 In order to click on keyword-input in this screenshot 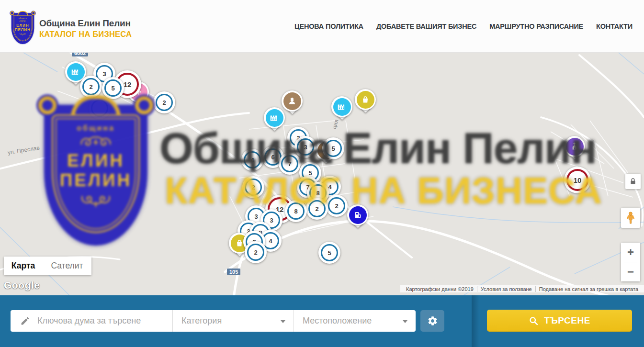, I will do `click(104, 321)`.